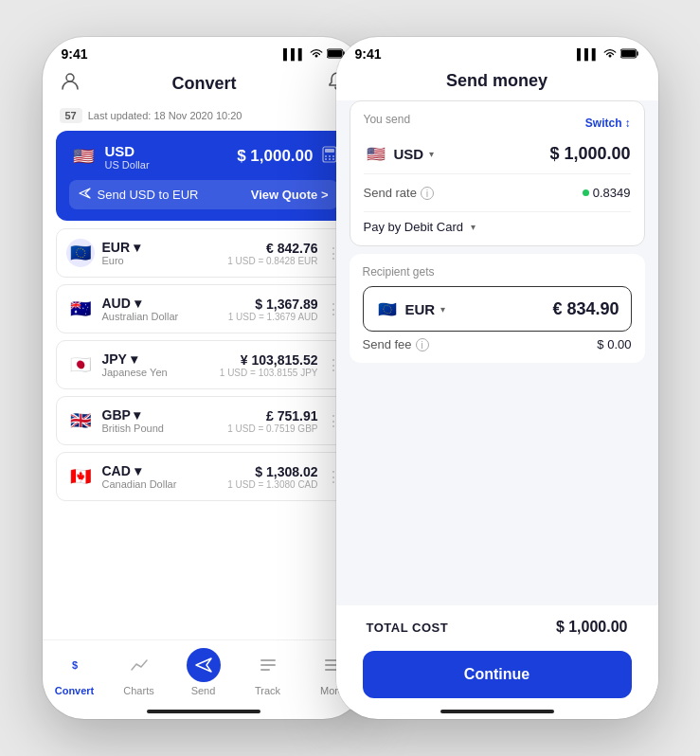 This screenshot has width=700, height=756. Describe the element at coordinates (133, 428) in the screenshot. I see `gbp-name: British Pound` at that location.